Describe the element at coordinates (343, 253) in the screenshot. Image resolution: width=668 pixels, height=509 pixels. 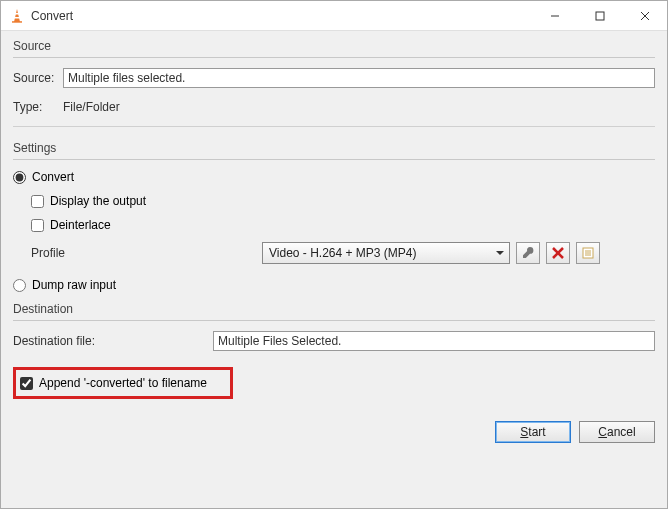
I see `profile-select-value: Video - H.264 + MP3 (MP4)` at that location.